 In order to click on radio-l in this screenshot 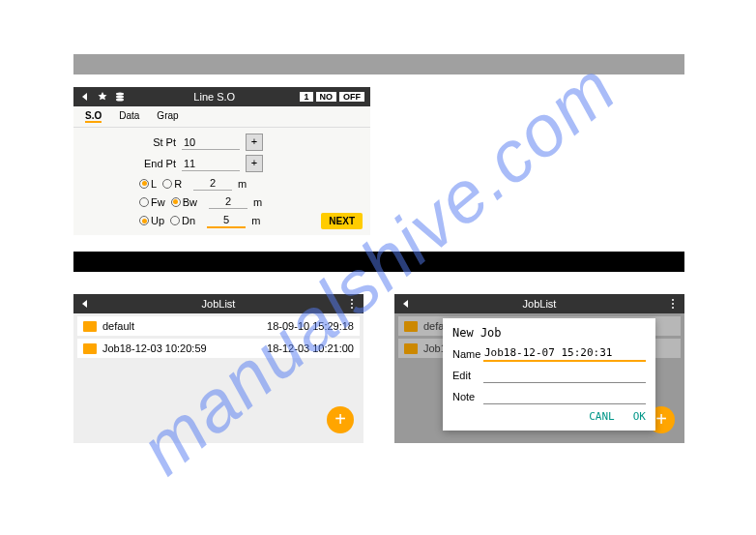, I will do `click(144, 184)`.